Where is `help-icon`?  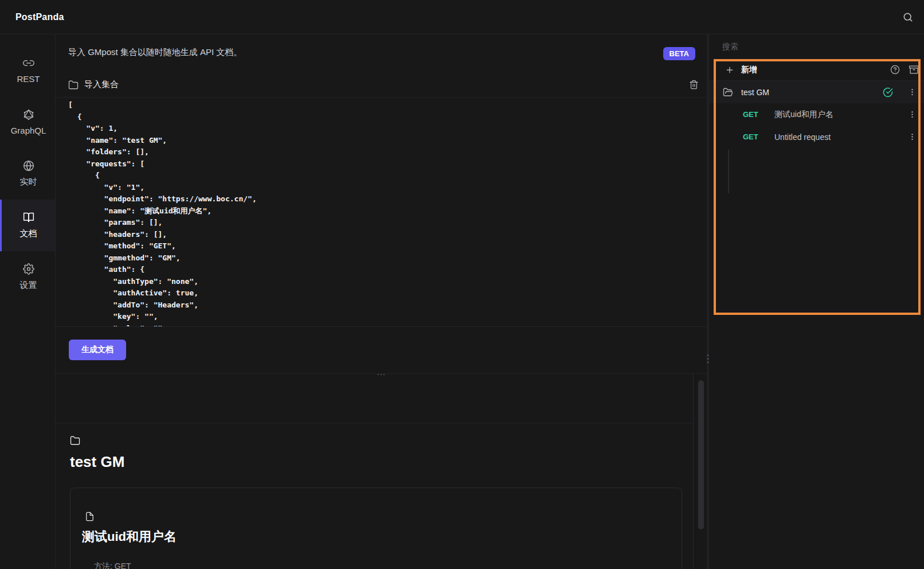
help-icon is located at coordinates (895, 70).